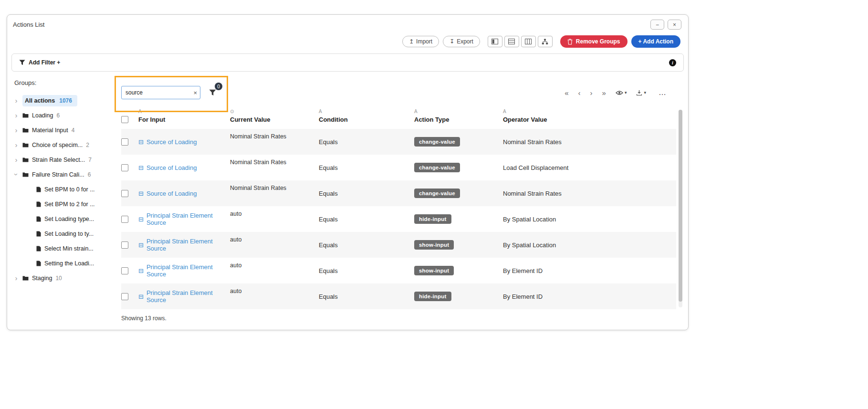  I want to click on select-all-checkbox, so click(125, 119).